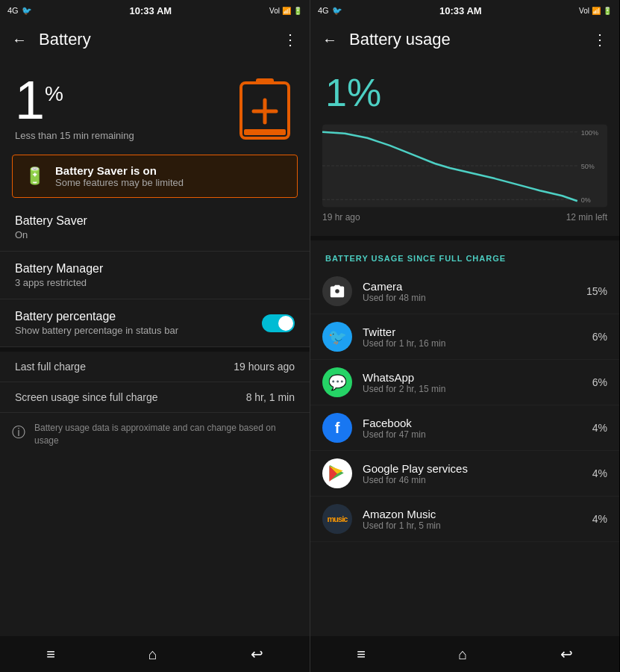  What do you see at coordinates (337, 337) in the screenshot?
I see `twitter-app-icon: 🐦` at bounding box center [337, 337].